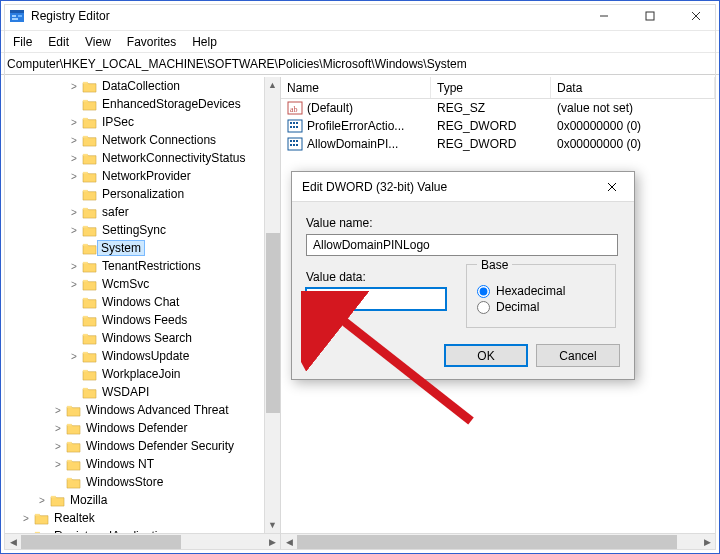 This screenshot has width=720, height=554. I want to click on list-row: AllowDomainPI...REG_DWORD0x00000000 (0), so click(498, 144).